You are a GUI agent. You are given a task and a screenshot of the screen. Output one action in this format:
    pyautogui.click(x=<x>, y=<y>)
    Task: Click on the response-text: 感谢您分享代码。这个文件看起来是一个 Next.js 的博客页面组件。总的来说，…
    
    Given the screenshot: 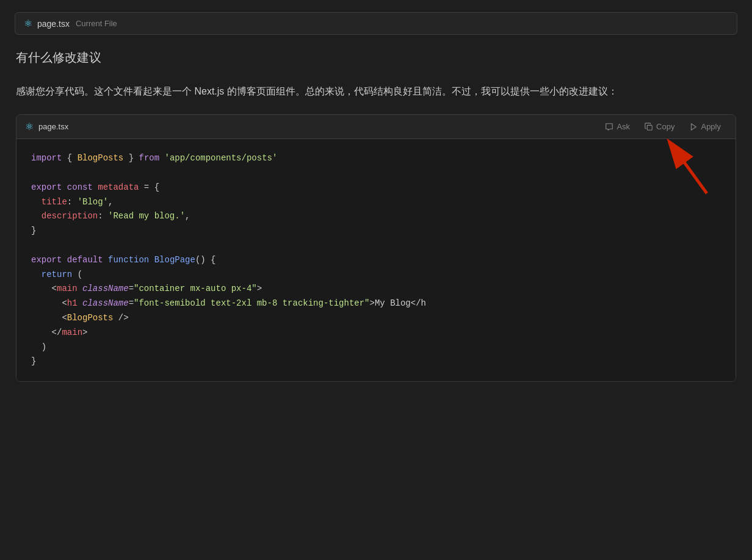 What is the action you would take?
    pyautogui.click(x=376, y=92)
    